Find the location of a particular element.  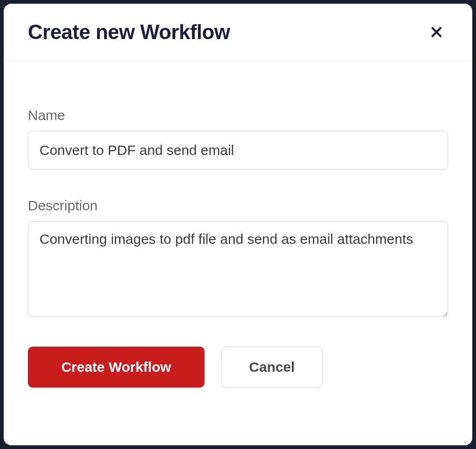

description-label: Description is located at coordinates (238, 206).